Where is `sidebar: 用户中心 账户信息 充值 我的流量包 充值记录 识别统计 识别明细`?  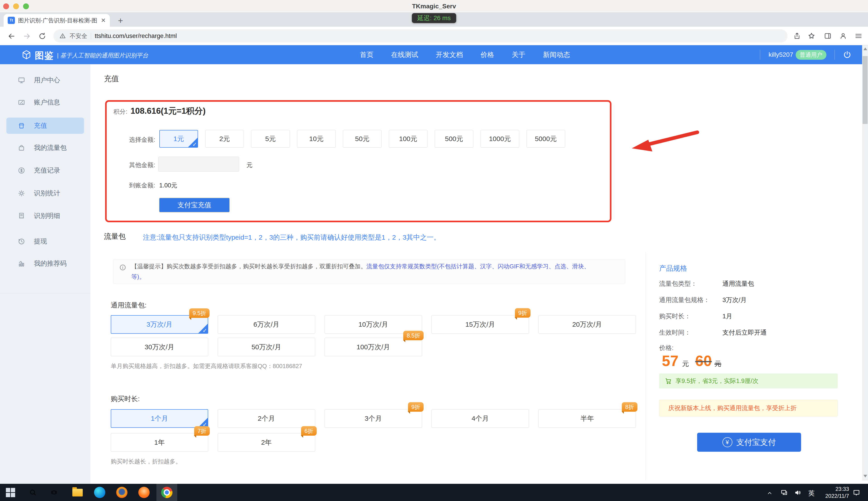
sidebar: 用户中心 账户信息 充值 我的流量包 充值记录 识别统计 识别明细 is located at coordinates (45, 274).